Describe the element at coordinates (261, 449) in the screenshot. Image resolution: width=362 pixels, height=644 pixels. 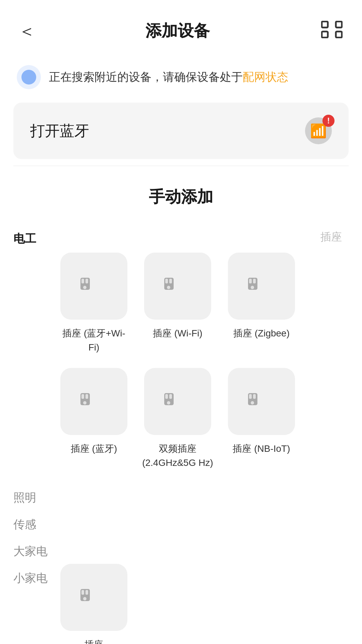
I see `outlet-nb-label: 插座 (NB-IoT)` at that location.